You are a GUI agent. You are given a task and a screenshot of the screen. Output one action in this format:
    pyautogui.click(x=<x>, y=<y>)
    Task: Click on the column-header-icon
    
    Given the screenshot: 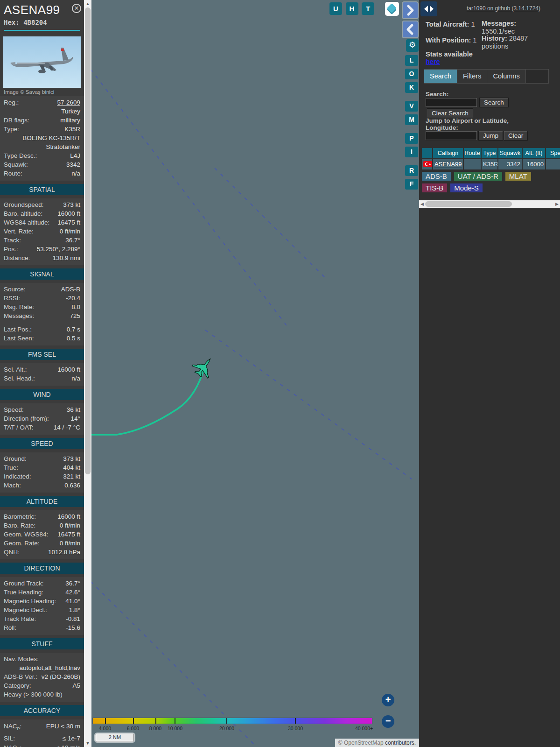 What is the action you would take?
    pyautogui.click(x=427, y=153)
    